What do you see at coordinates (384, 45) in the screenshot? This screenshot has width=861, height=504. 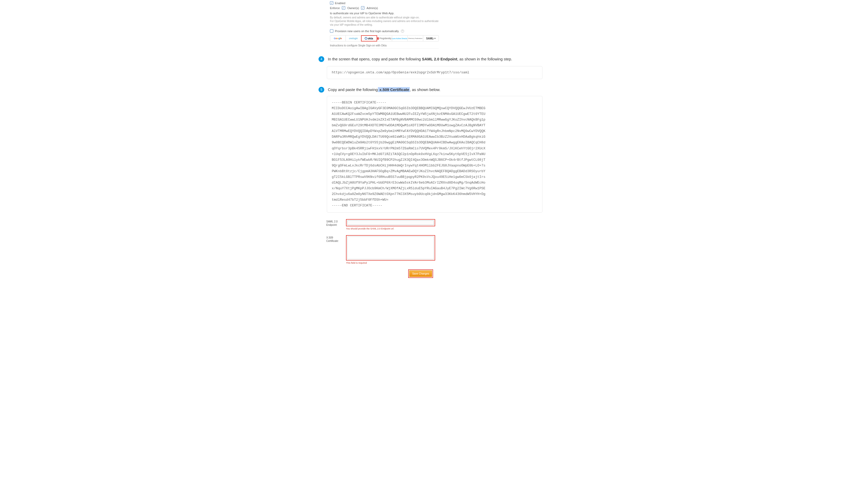 I see `instructions-text: Instructions to configure Single Sign-on…` at bounding box center [384, 45].